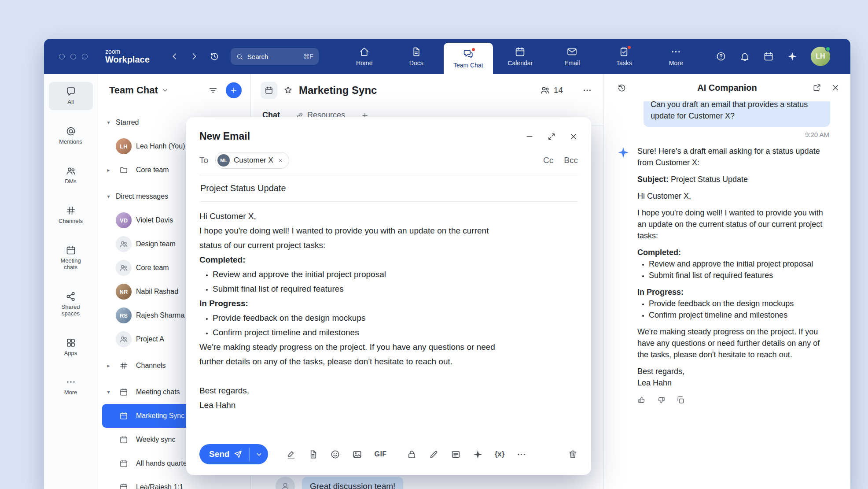 This screenshot has width=868, height=489. I want to click on home-icon, so click(364, 52).